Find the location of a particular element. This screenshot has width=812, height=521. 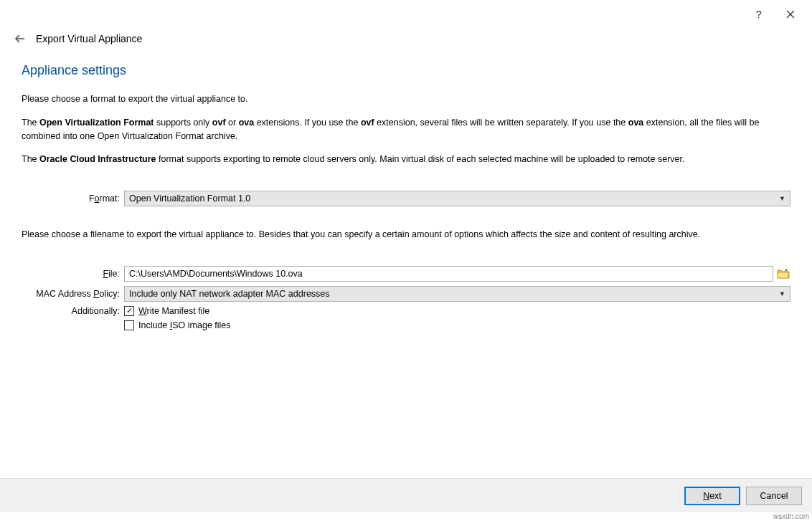

additionally-label: Additionally: is located at coordinates (73, 311).